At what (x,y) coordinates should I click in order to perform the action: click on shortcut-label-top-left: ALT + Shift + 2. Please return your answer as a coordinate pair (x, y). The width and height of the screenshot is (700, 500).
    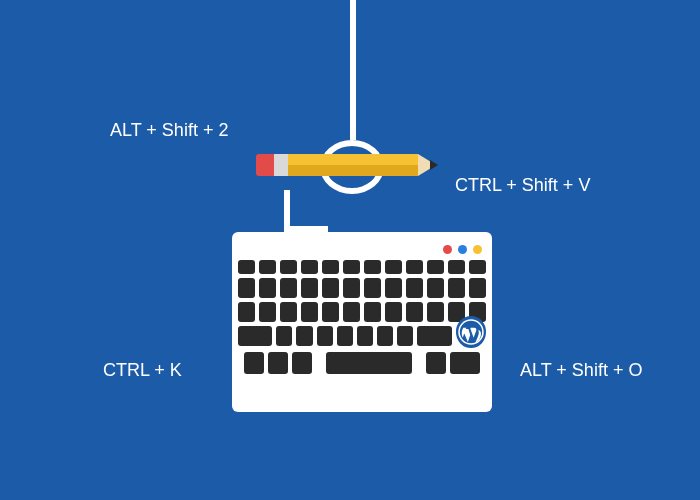
    Looking at the image, I should click on (169, 130).